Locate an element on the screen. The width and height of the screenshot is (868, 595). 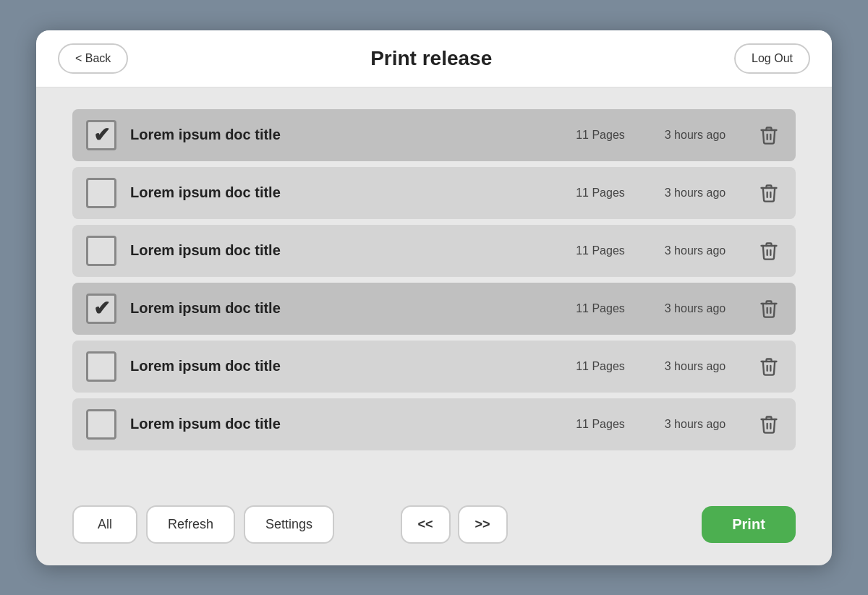
checkbox-4: ✔ is located at coordinates (101, 309).